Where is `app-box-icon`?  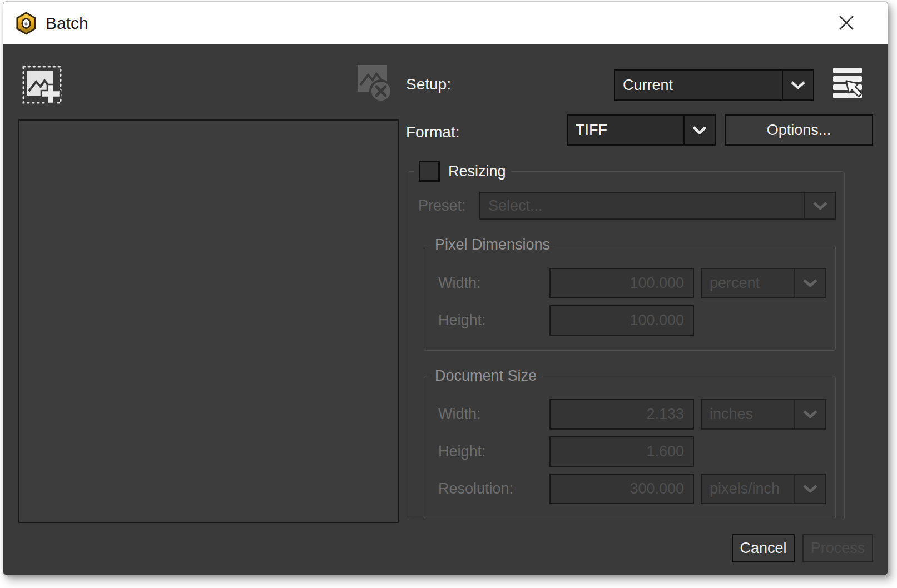
app-box-icon is located at coordinates (26, 23).